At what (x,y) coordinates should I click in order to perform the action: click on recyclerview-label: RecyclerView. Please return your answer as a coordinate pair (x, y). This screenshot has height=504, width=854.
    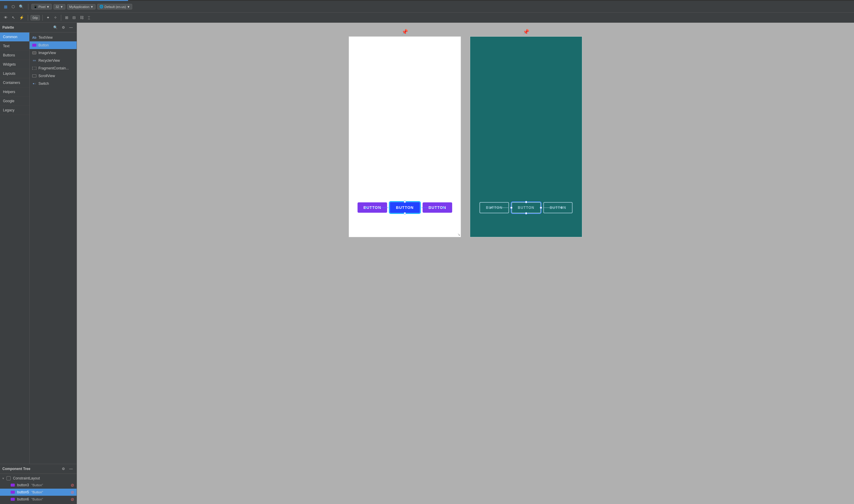
    Looking at the image, I should click on (49, 60).